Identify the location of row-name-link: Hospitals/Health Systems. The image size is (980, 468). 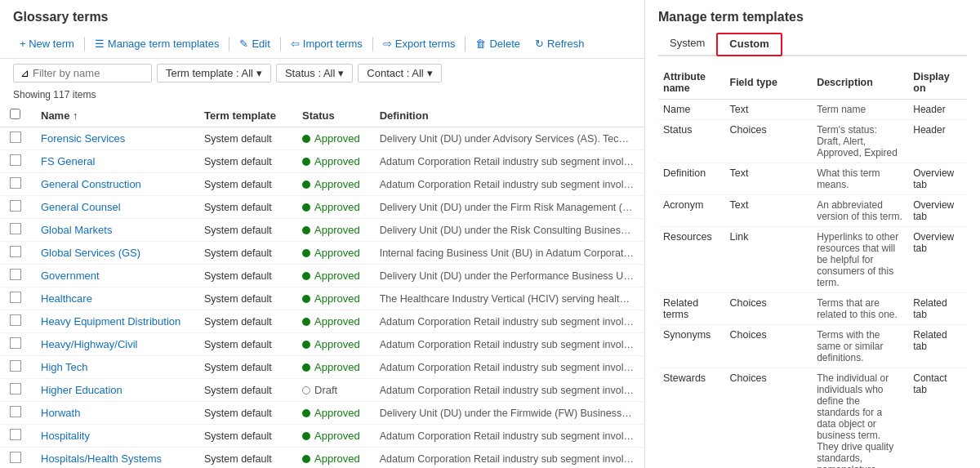
(101, 459).